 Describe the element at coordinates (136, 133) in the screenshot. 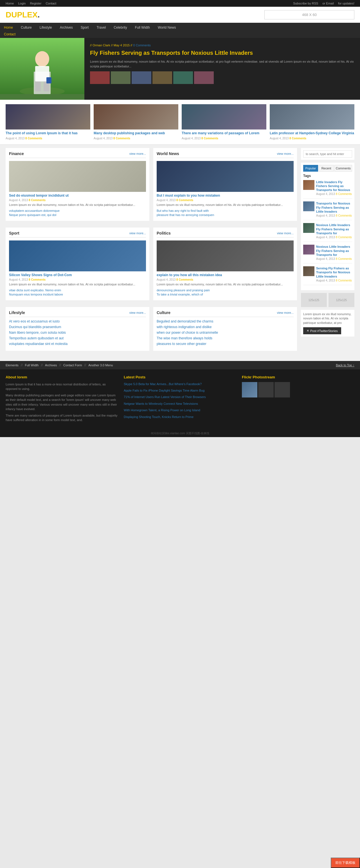

I see `featured-title-2: Many desktop publishing packages and web` at that location.